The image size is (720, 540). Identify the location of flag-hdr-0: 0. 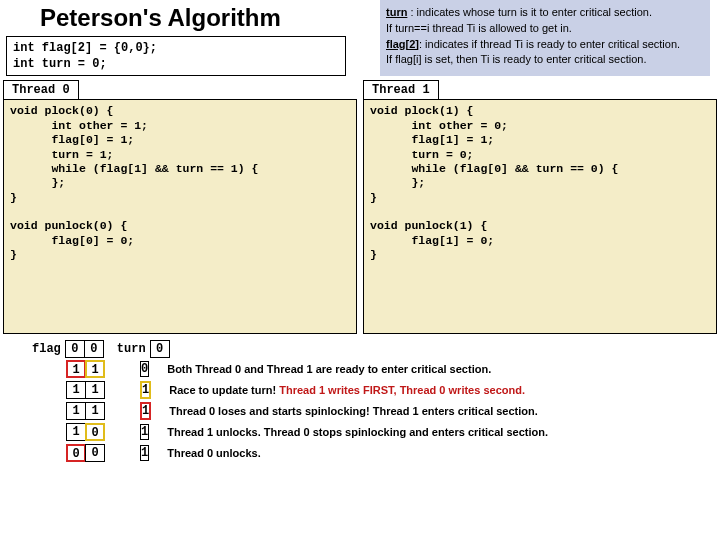
(75, 349).